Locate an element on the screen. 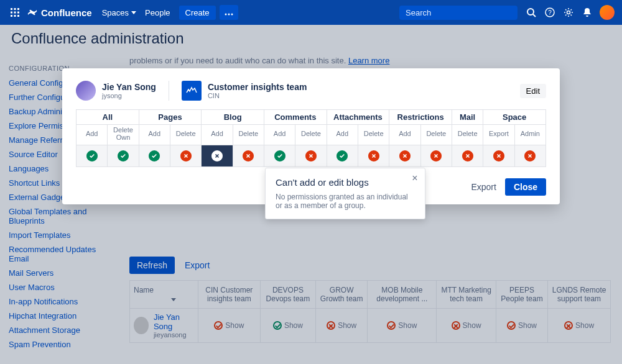 This screenshot has height=364, width=622. edit-button: Edit is located at coordinates (533, 91).